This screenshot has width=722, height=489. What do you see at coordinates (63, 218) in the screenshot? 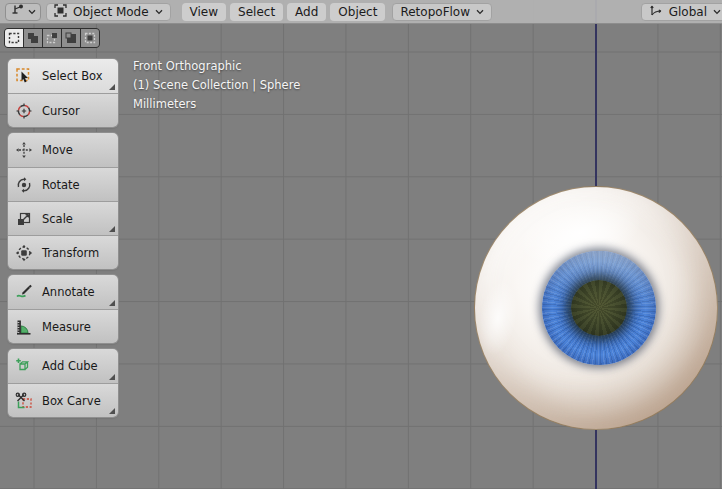
I see `tool-scale: Scale` at bounding box center [63, 218].